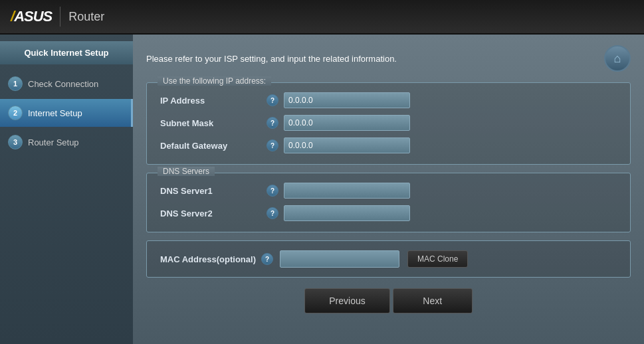 This screenshot has width=644, height=344. Describe the element at coordinates (208, 259) in the screenshot. I see `mac-address-label: MAC Address(optional)` at that location.